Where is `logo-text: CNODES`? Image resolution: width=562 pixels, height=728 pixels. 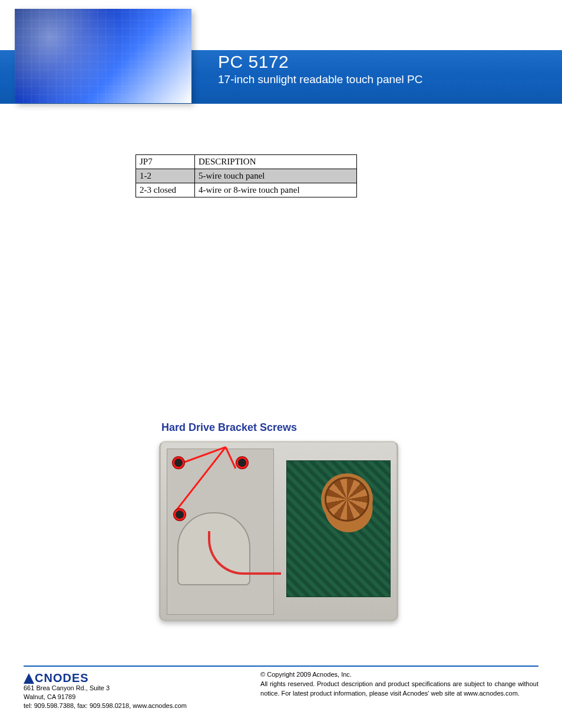 logo-text: CNODES is located at coordinates (62, 678).